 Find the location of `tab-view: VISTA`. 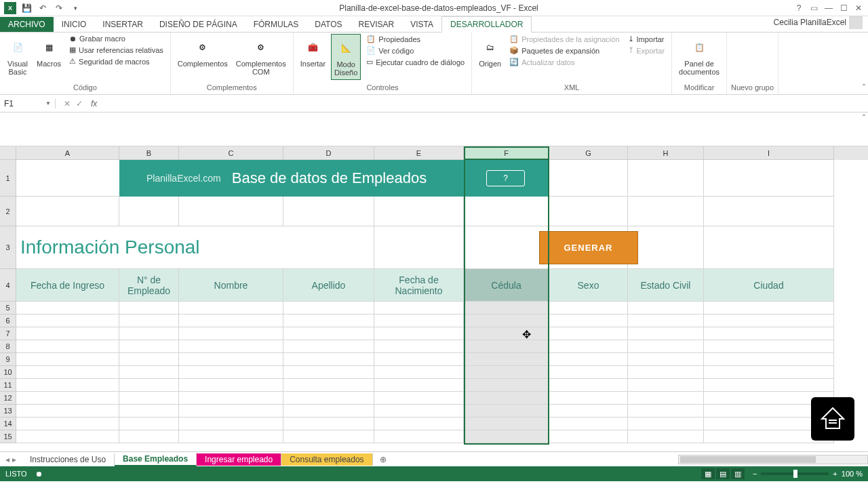

tab-view: VISTA is located at coordinates (422, 24).